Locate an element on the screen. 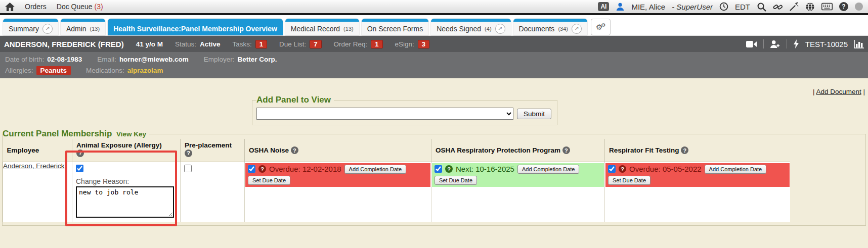 The image size is (868, 248). col-osha-respiratory: OSHA Respiratory Protection Program ? is located at coordinates (518, 151).